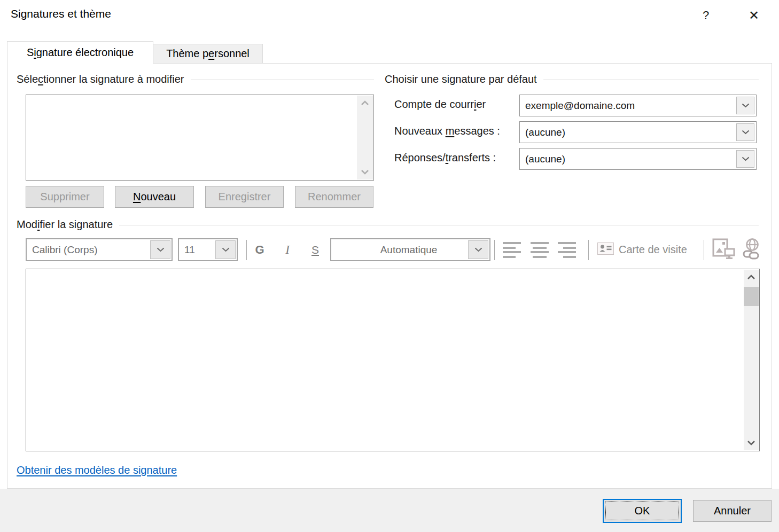 The image size is (779, 532). I want to click on business-card-button: Carte de visite, so click(642, 250).